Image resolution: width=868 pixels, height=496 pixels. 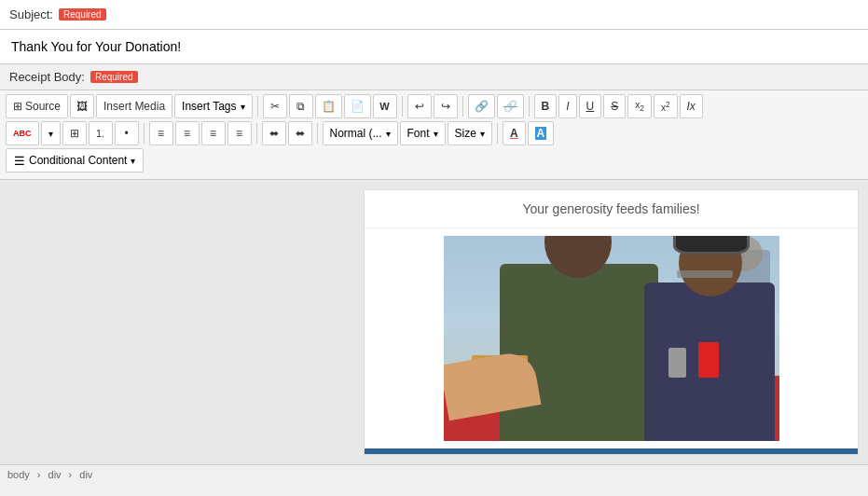 I want to click on subject-label-row: Subject: Required, so click(x=434, y=15).